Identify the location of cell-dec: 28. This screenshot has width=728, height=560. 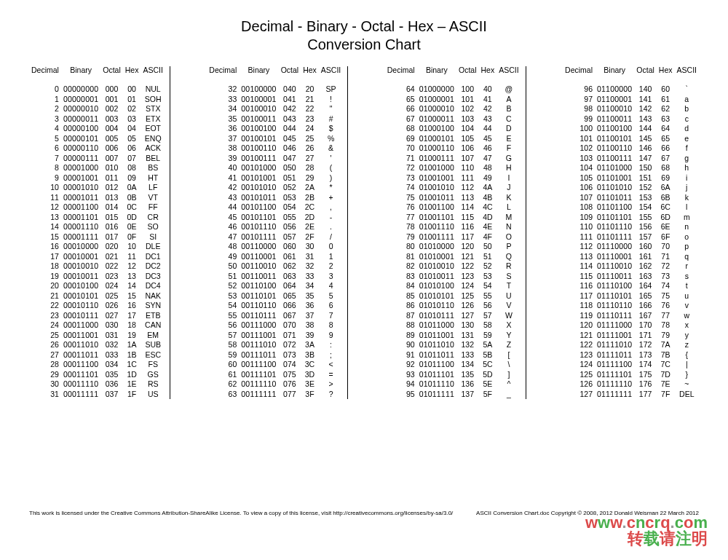
(45, 365).